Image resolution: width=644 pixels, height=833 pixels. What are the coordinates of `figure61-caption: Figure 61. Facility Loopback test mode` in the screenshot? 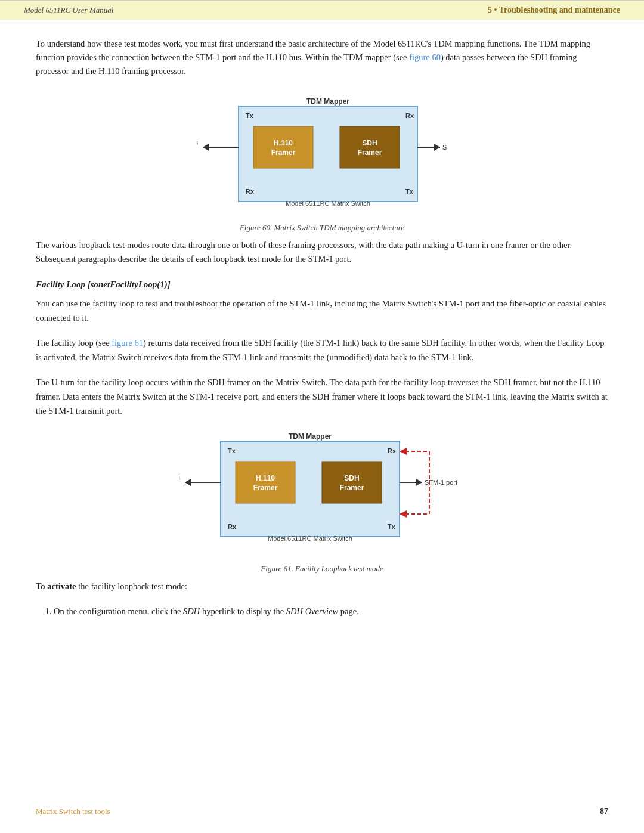 It's located at (322, 569).